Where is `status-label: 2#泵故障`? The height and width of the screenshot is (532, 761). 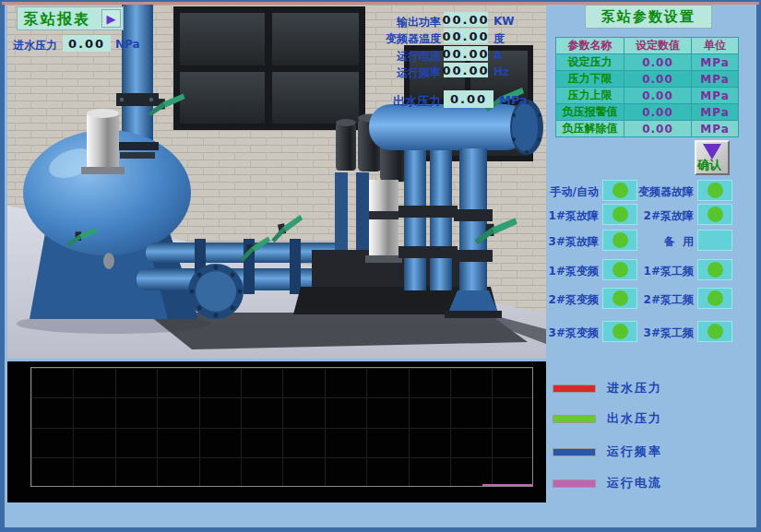
status-label: 2#泵故障 is located at coordinates (660, 216).